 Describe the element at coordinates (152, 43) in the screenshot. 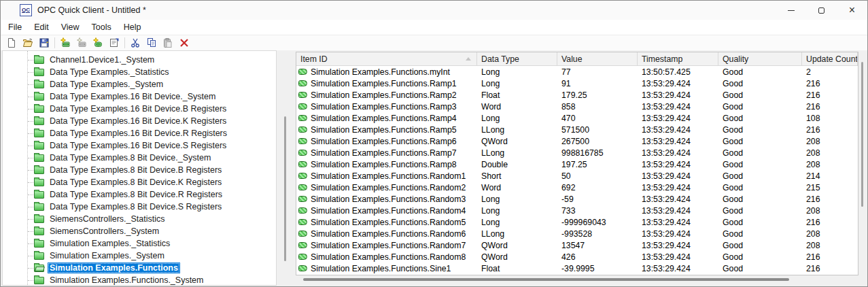

I see `copy-button` at that location.